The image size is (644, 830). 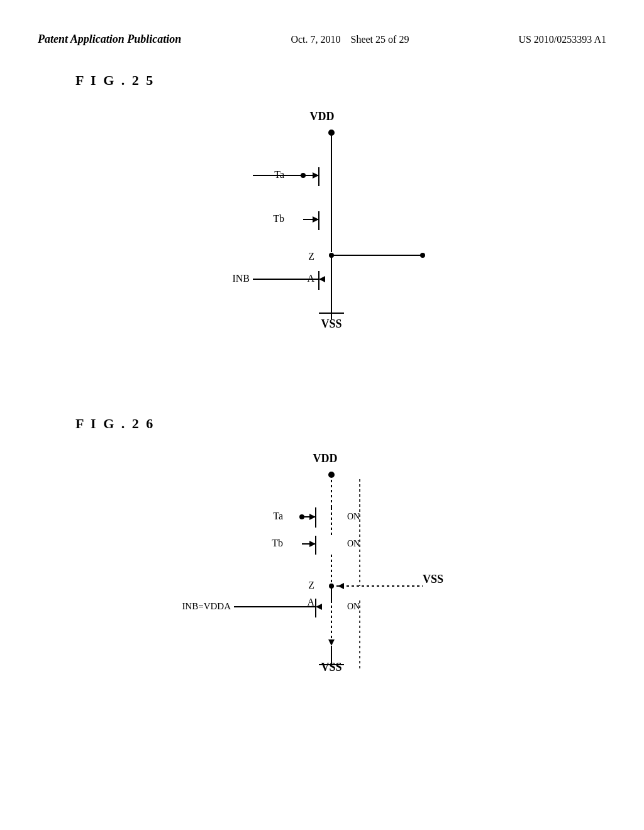 I want to click on fig25-z-label: Z, so click(x=311, y=257).